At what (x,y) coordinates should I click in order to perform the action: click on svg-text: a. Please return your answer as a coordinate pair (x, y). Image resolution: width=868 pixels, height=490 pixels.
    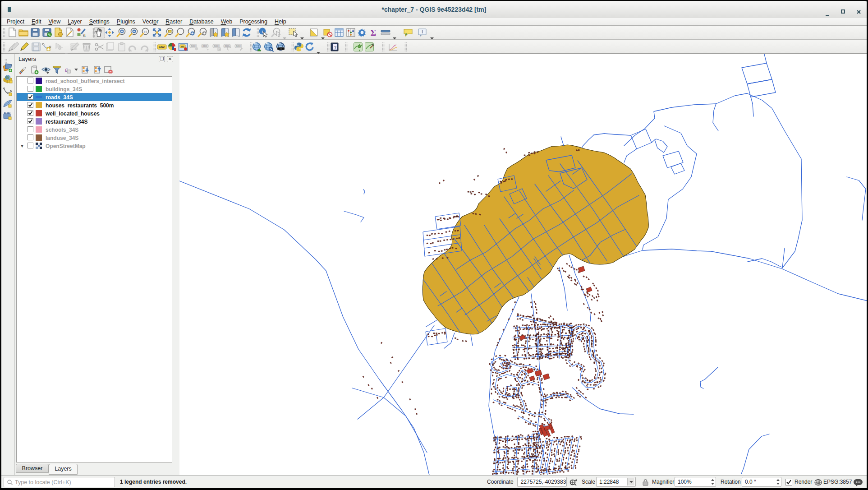
    Looking at the image, I should click on (84, 35).